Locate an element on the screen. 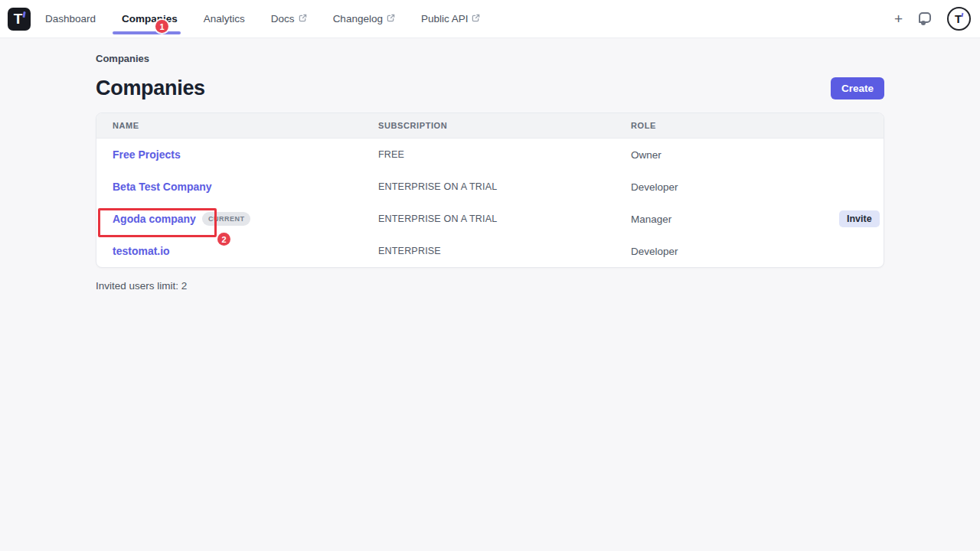 Image resolution: width=980 pixels, height=551 pixels. nav-item-label: Dashboard is located at coordinates (70, 18).